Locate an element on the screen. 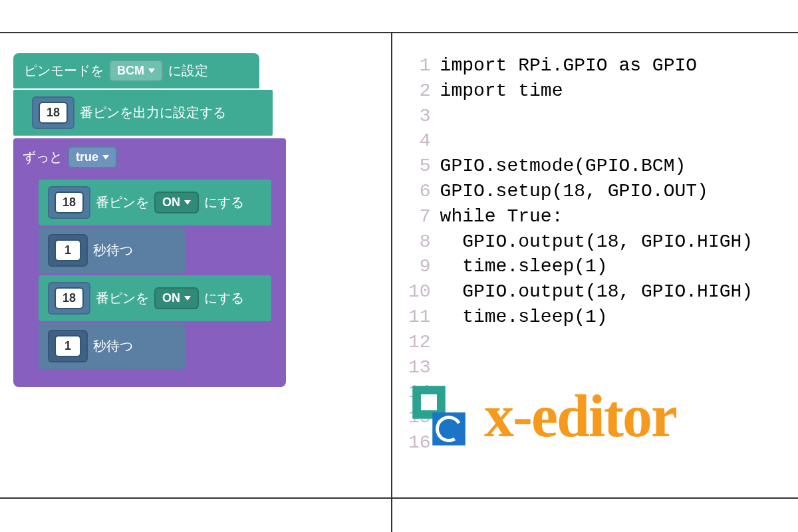  line-number: 10 is located at coordinates (420, 292).